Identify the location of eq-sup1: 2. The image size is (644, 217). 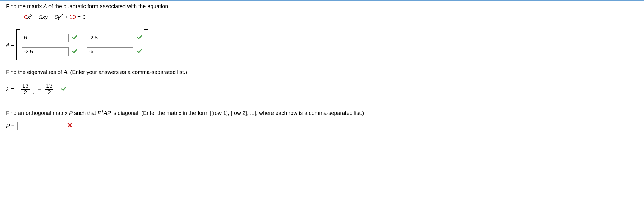
(31, 15).